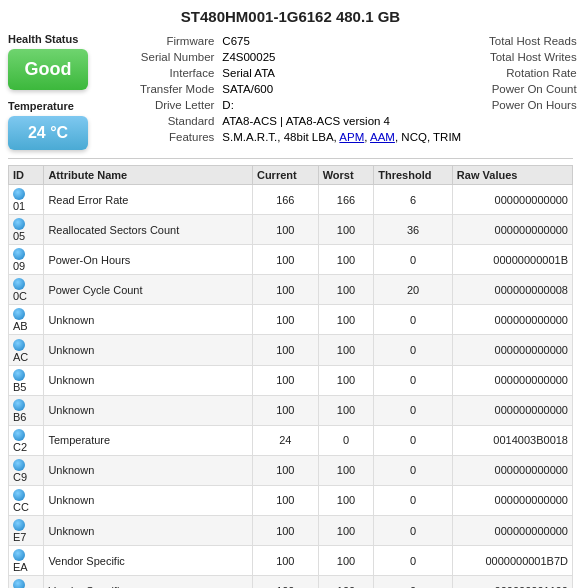 The width and height of the screenshot is (581, 588). I want to click on smart-row: B6Unknown1001000000000000000, so click(291, 410).